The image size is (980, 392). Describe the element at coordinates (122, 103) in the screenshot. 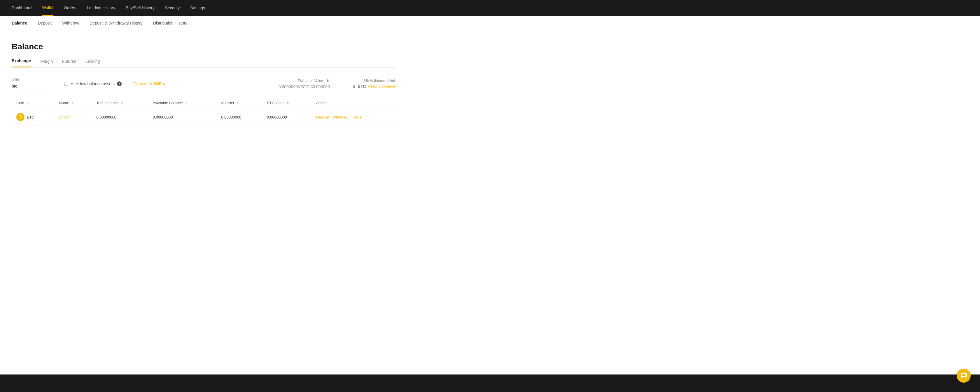

I see `col-total-balance-sort-icon: ⇅` at that location.